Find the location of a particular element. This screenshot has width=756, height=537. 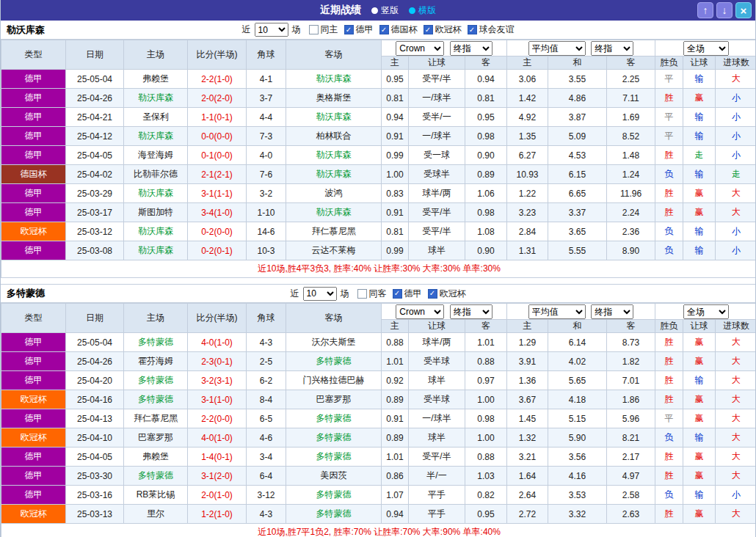

radio-horizontal-layout: 横版 is located at coordinates (423, 10).